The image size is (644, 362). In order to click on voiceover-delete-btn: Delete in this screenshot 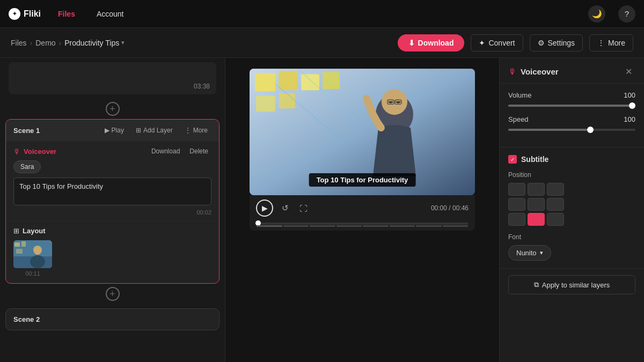, I will do `click(199, 151)`.